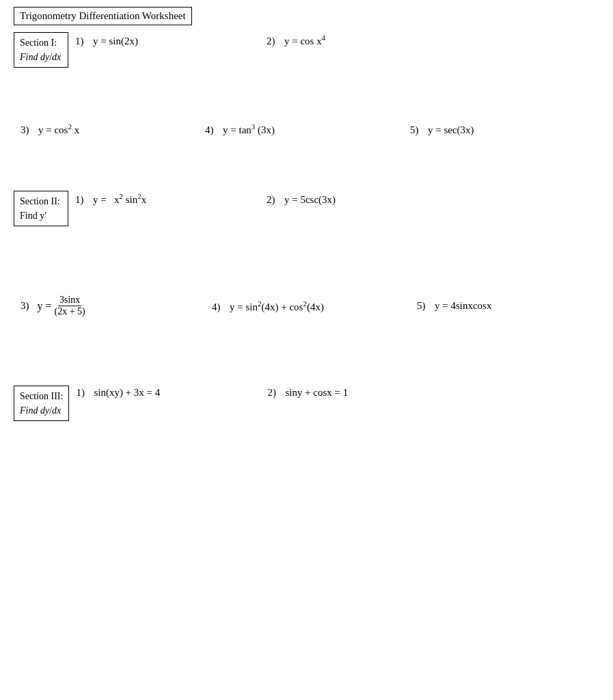 This screenshot has width=613, height=700. What do you see at coordinates (209, 130) in the screenshot?
I see `s1-p4-num: 4)` at bounding box center [209, 130].